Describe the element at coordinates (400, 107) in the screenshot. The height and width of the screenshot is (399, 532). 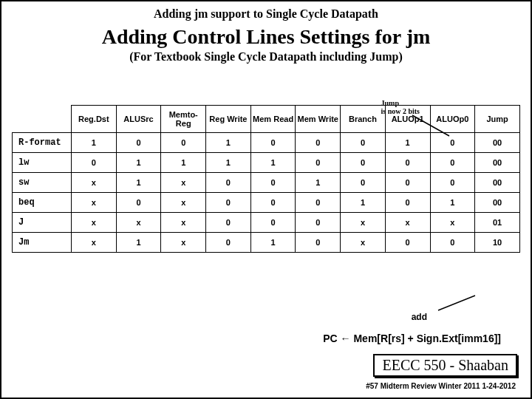
I see `jump-note: Jump is now 2 bits` at that location.